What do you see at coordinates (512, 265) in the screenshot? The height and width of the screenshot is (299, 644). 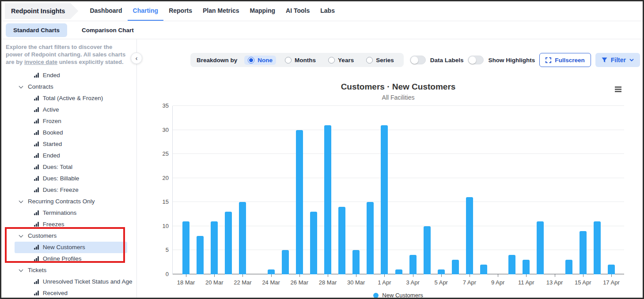 I see `bar-10-apr` at bounding box center [512, 265].